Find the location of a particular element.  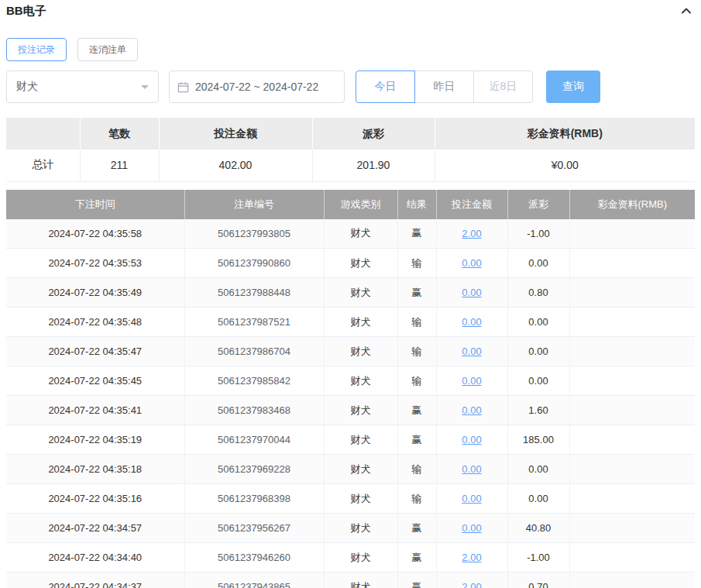

cell-order-number: 5061237993805 is located at coordinates (254, 234).